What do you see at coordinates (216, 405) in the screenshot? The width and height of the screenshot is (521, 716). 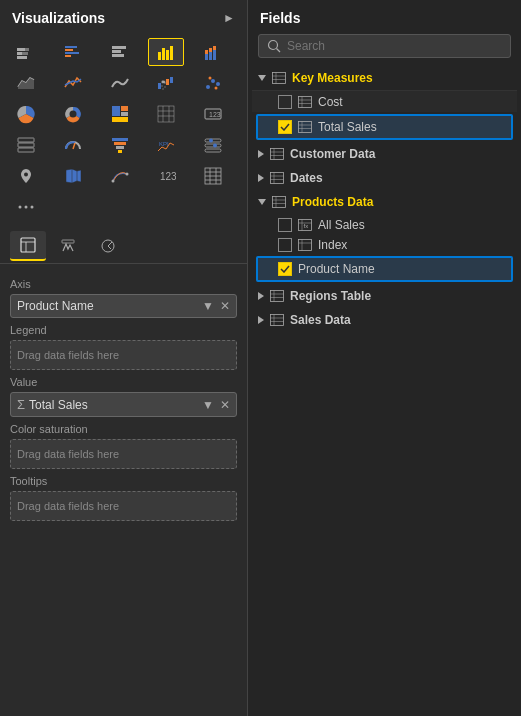 I see `value-field-controls: ▼ ✕` at bounding box center [216, 405].